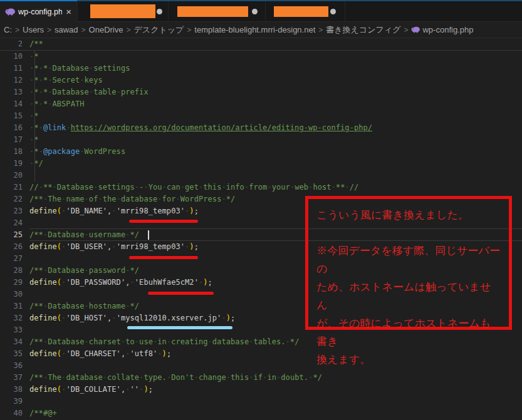  Describe the element at coordinates (261, 413) in the screenshot. I see `code-line: 40/**#@+` at that location.